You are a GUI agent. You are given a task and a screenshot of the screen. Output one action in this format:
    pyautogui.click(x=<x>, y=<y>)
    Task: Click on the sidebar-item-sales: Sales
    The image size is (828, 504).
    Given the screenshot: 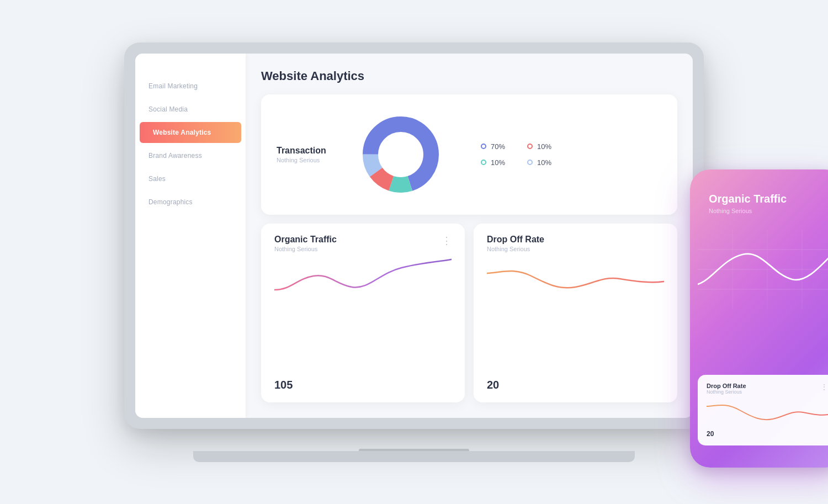 What is the action you would take?
    pyautogui.click(x=190, y=179)
    